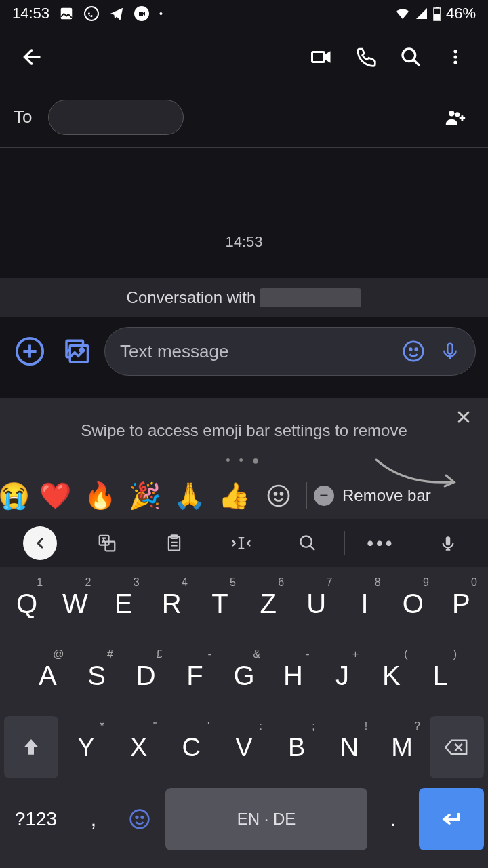 The height and width of the screenshot is (868, 488). What do you see at coordinates (174, 543) in the screenshot?
I see `kb-clipboard-button` at bounding box center [174, 543].